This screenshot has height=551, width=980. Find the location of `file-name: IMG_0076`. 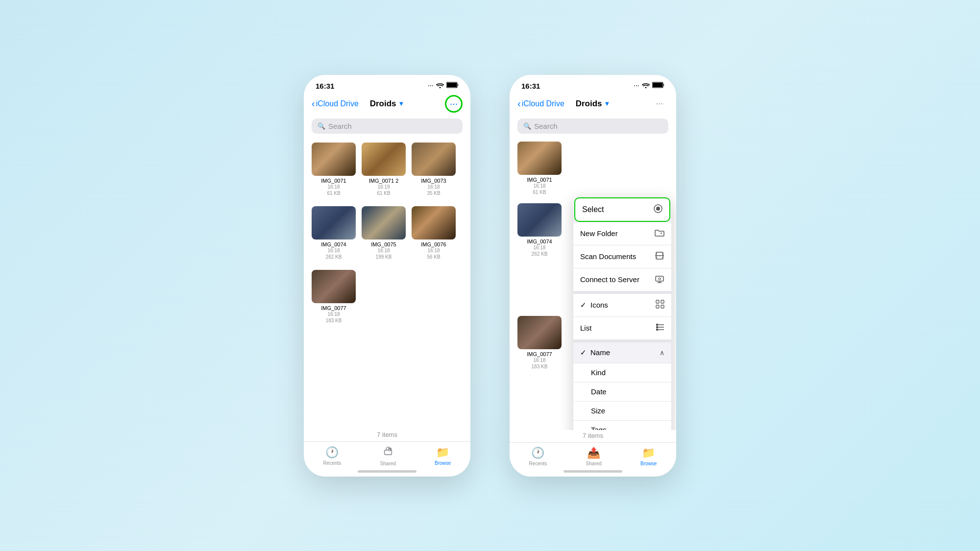

file-name: IMG_0076 is located at coordinates (433, 244).